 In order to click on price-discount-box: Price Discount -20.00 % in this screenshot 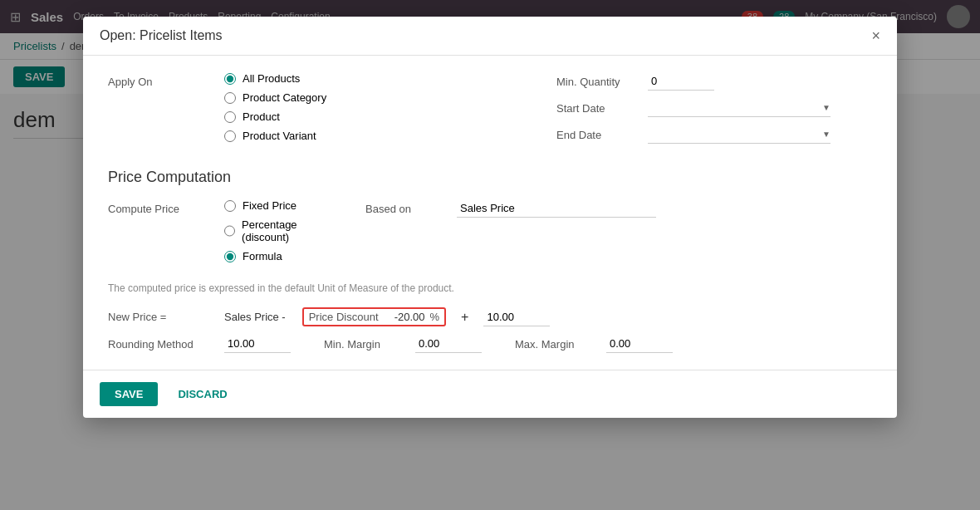, I will do `click(374, 317)`.